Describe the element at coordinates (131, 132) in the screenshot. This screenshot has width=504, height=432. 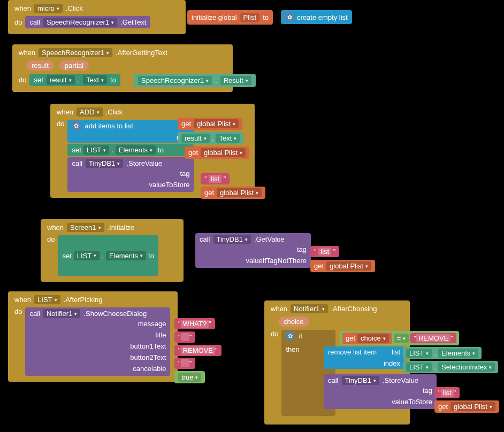
I see `add-items-block: add items to list list item` at that location.